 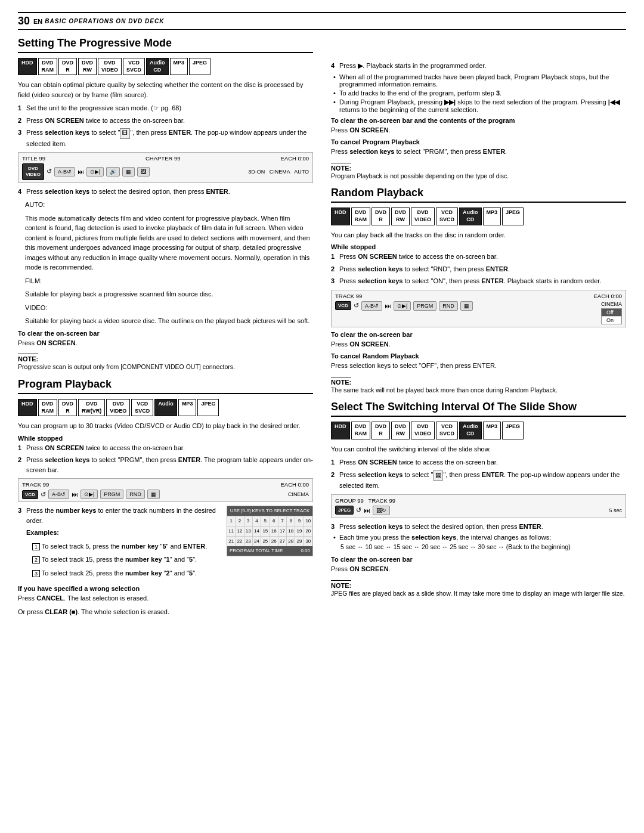 What do you see at coordinates (478, 594) in the screenshot?
I see `slide-note-text: JPEG files are played back as a slide sh…` at bounding box center [478, 594].